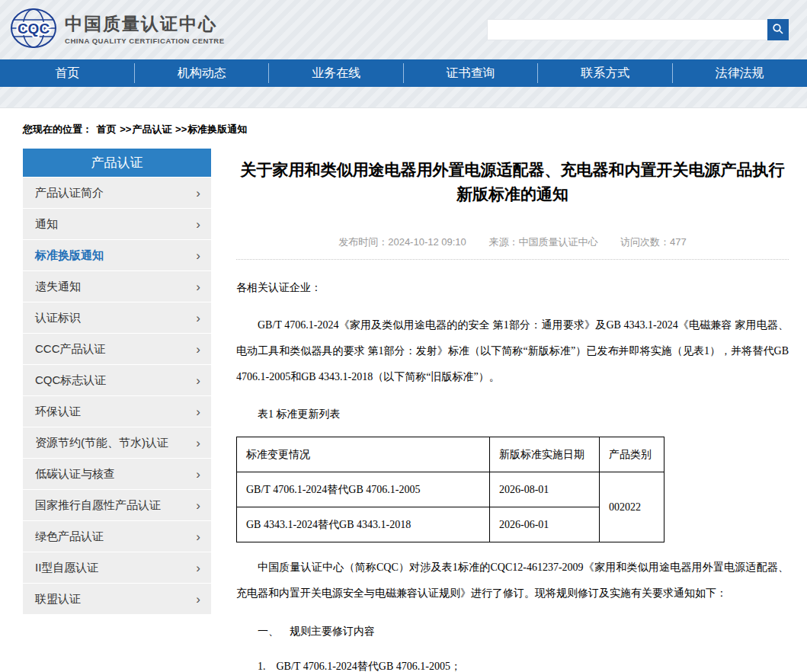  Describe the element at coordinates (145, 24) in the screenshot. I see `brand-title-cn: 中国质量认证中心` at that location.